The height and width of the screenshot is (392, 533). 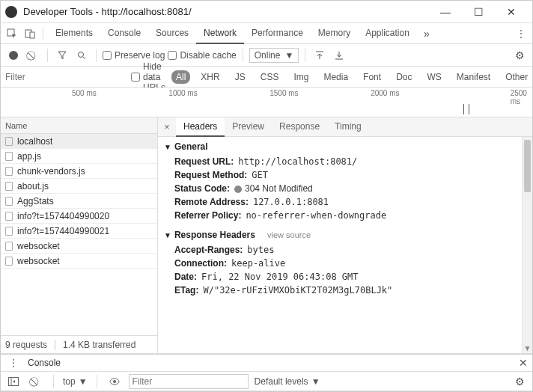 I want to click on request-row: info?t=1574404990020, so click(x=79, y=216).